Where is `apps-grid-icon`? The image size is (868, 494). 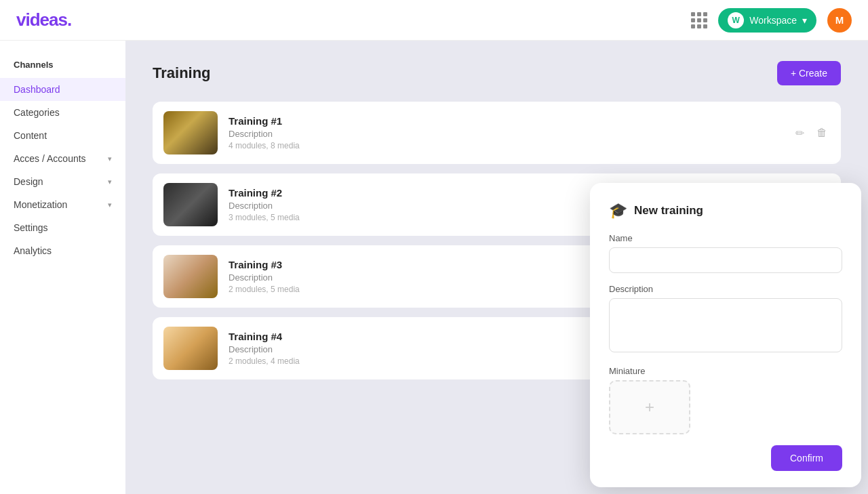 apps-grid-icon is located at coordinates (699, 20).